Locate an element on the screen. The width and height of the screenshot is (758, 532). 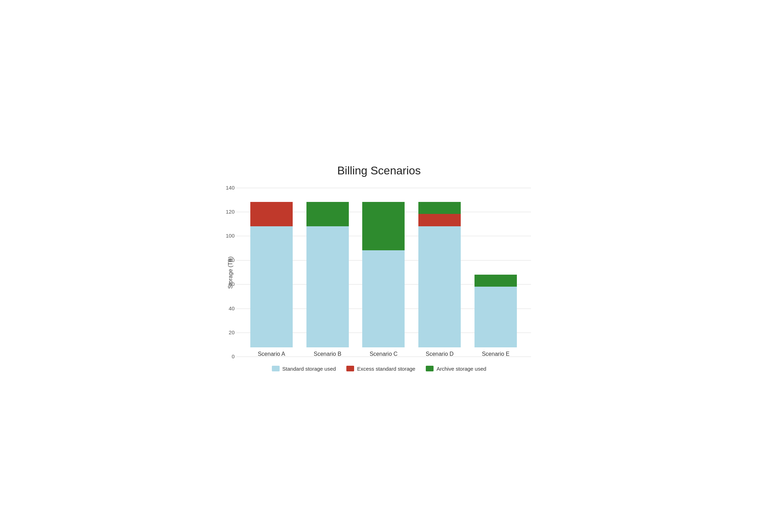
bar-group-2: Scenario C is located at coordinates (383, 280).